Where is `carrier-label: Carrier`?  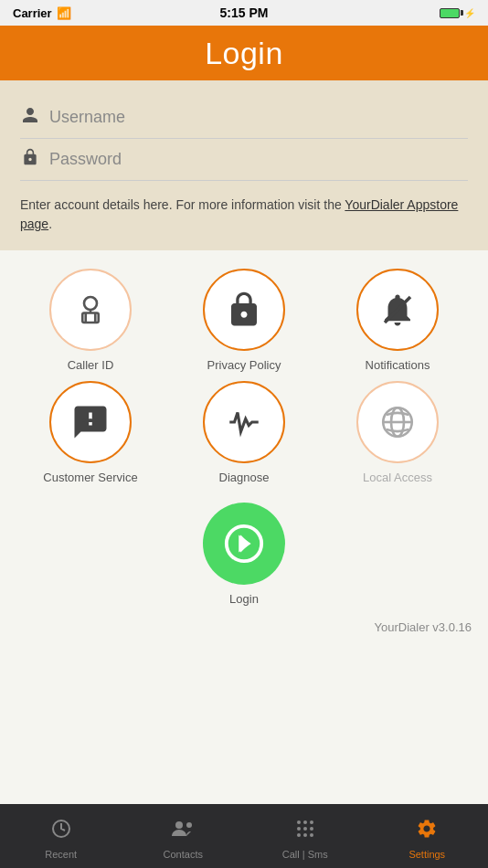 carrier-label: Carrier is located at coordinates (33, 13).